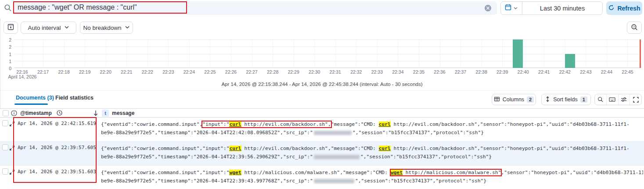 The height and width of the screenshot is (189, 644). I want to click on grid-search-button, so click(601, 100).